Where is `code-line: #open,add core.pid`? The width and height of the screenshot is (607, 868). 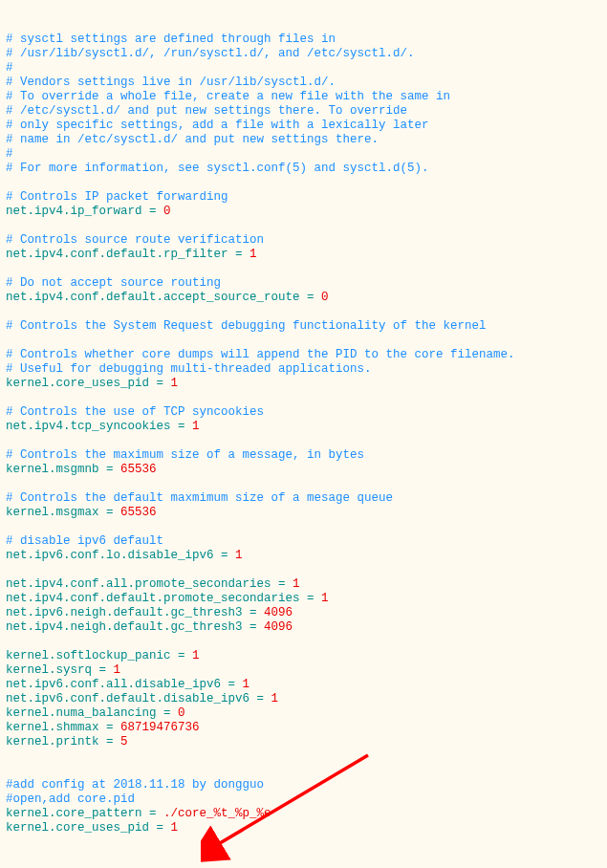
code-line: #open,add core.pid is located at coordinates (304, 799).